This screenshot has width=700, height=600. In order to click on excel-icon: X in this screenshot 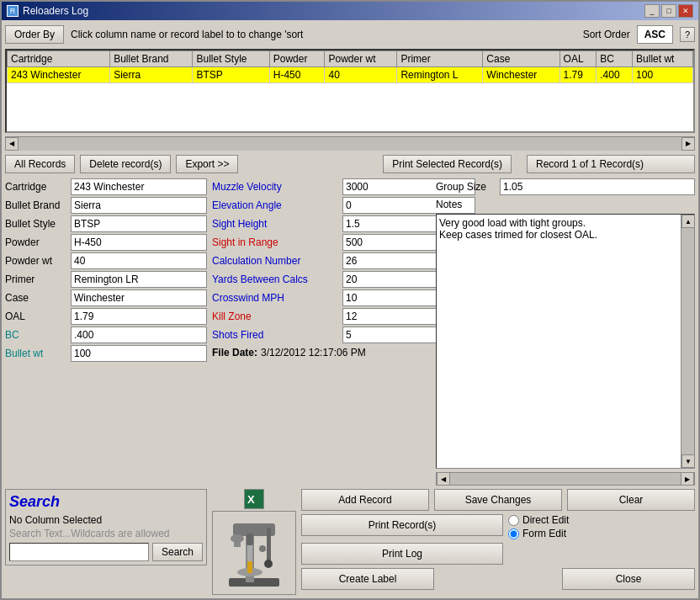, I will do `click(254, 499)`.